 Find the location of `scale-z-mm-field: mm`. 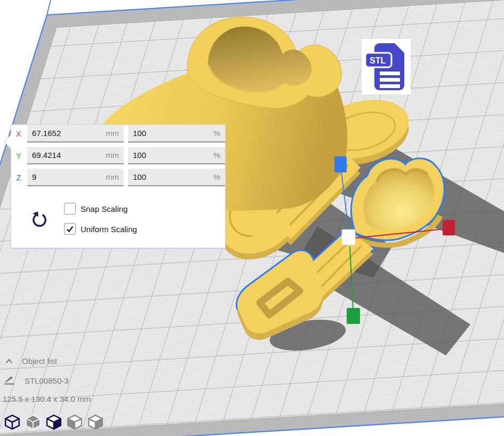

scale-z-mm-field: mm is located at coordinates (76, 177).